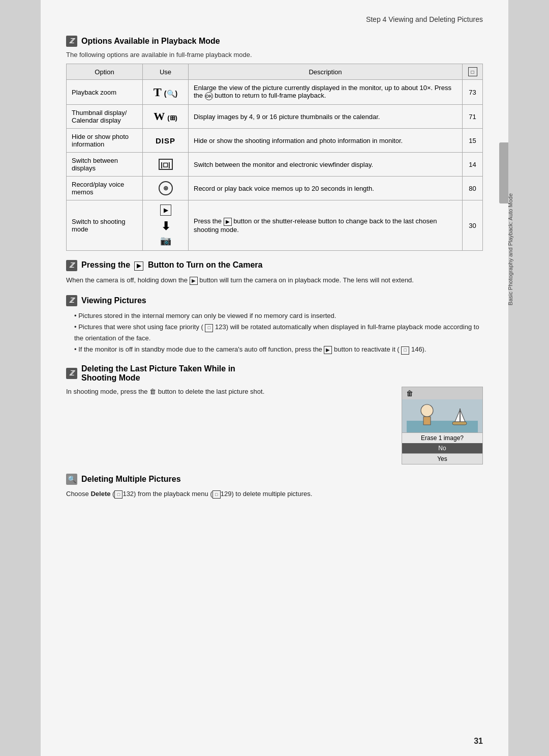  Describe the element at coordinates (274, 117) in the screenshot. I see `table-row: Thumbnail display/Calendar display W (⊞)…` at that location.